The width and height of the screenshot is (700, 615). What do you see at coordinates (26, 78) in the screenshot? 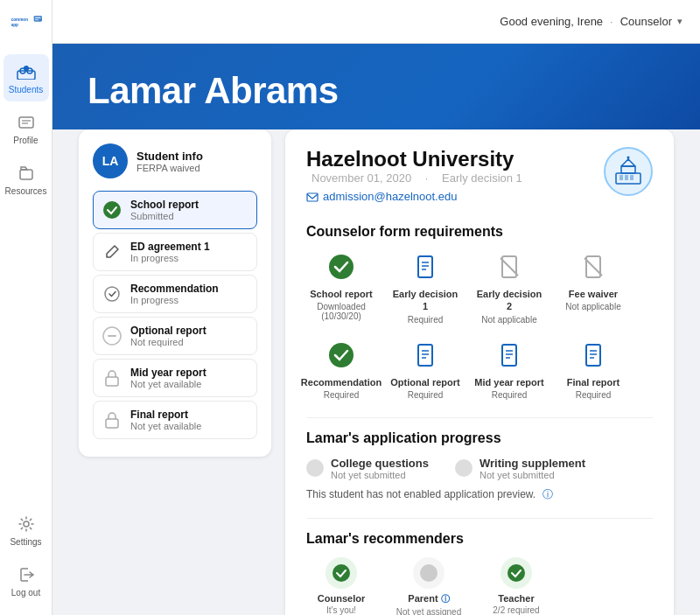
I see `sidebar-item-students: Students` at bounding box center [26, 78].